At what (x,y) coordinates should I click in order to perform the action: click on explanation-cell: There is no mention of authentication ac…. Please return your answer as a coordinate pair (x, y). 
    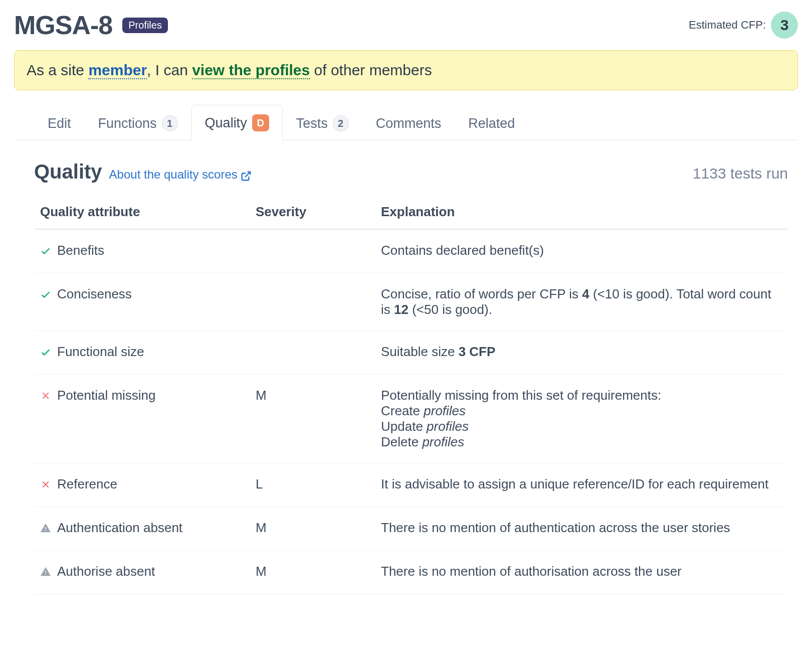
    Looking at the image, I should click on (581, 529).